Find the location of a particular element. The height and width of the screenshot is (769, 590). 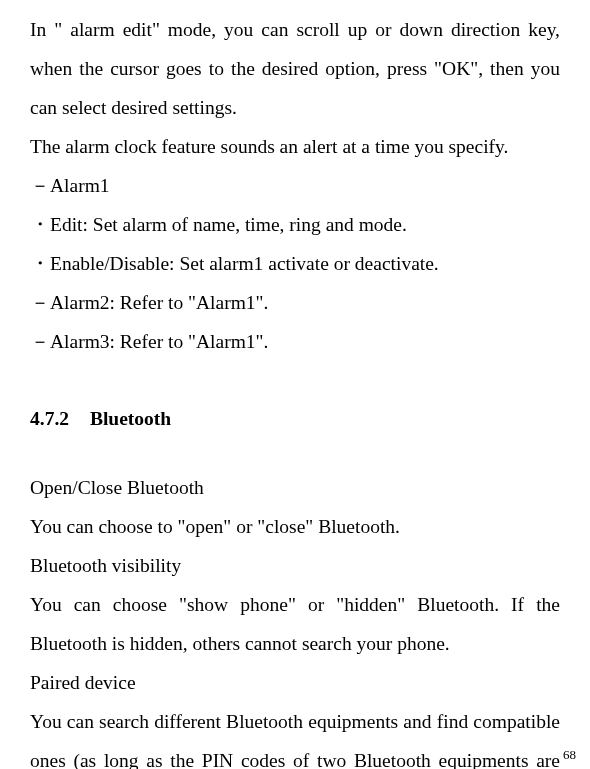

paragraph: In " alarm edit" mode, you can scroll up… is located at coordinates (295, 68).